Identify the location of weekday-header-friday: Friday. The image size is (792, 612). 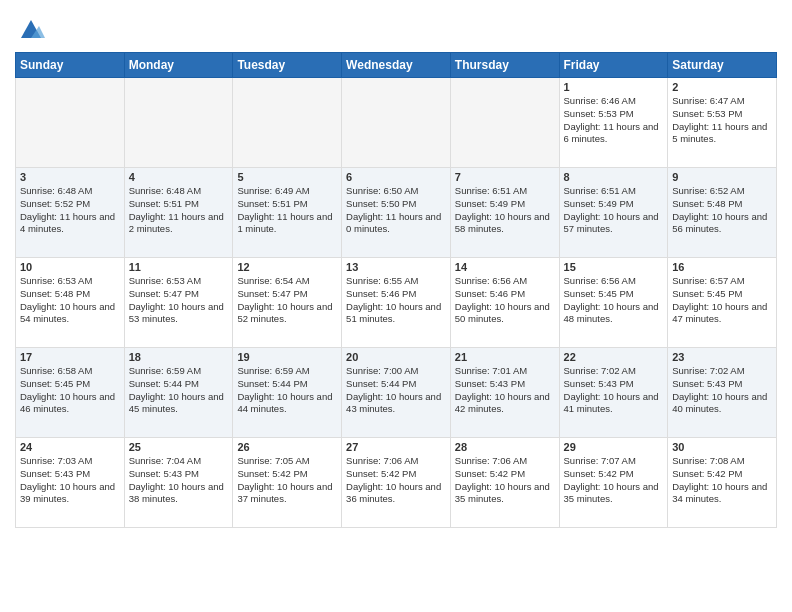
(614, 66).